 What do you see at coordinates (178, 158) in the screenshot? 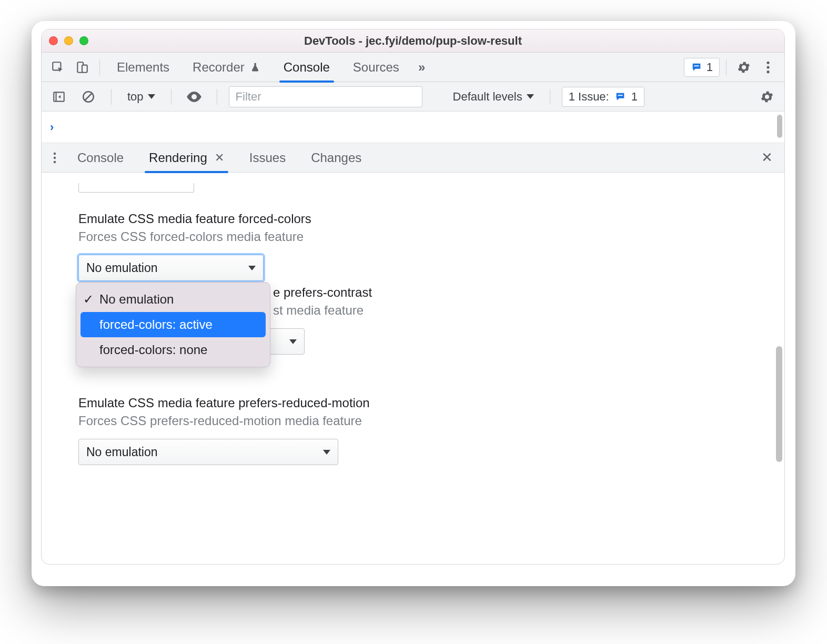
I see `tab-label: Rendering` at bounding box center [178, 158].